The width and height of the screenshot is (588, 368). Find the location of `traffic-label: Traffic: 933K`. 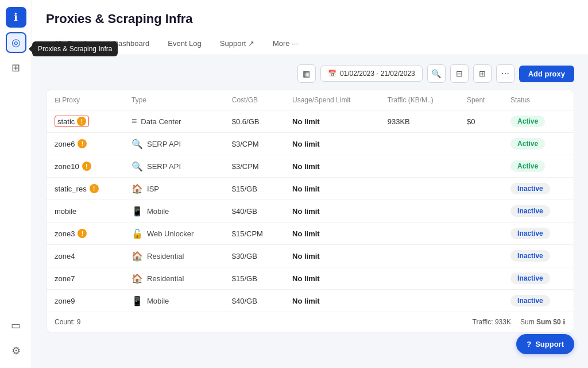

traffic-label: Traffic: 933K is located at coordinates (492, 322).